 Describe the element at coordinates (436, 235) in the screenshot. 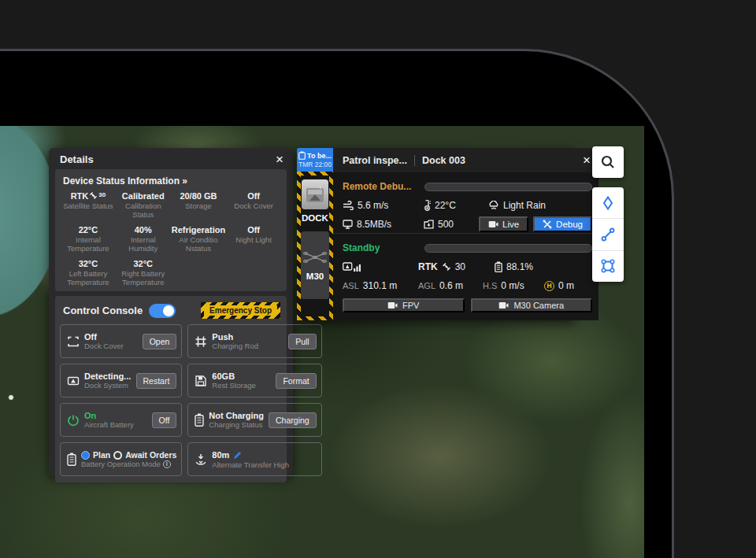

I see `dock-status-panel: To be... TMR 22:00 DOCK M30` at that location.